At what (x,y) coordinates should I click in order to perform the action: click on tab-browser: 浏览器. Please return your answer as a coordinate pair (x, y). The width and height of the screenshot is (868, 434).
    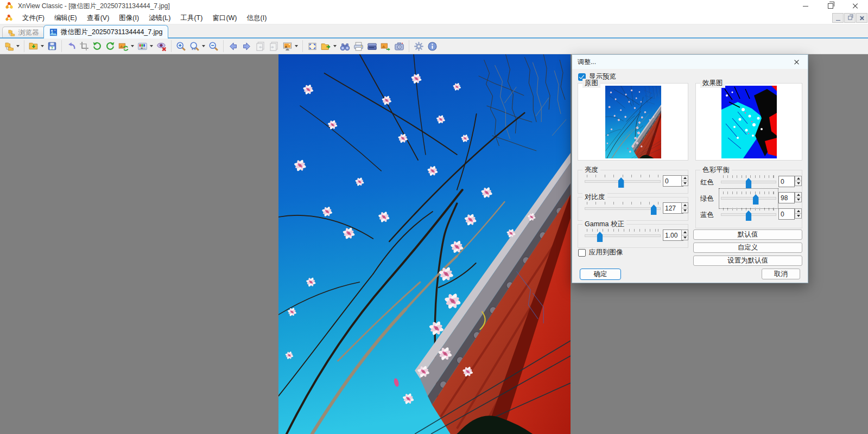
    Looking at the image, I should click on (24, 33).